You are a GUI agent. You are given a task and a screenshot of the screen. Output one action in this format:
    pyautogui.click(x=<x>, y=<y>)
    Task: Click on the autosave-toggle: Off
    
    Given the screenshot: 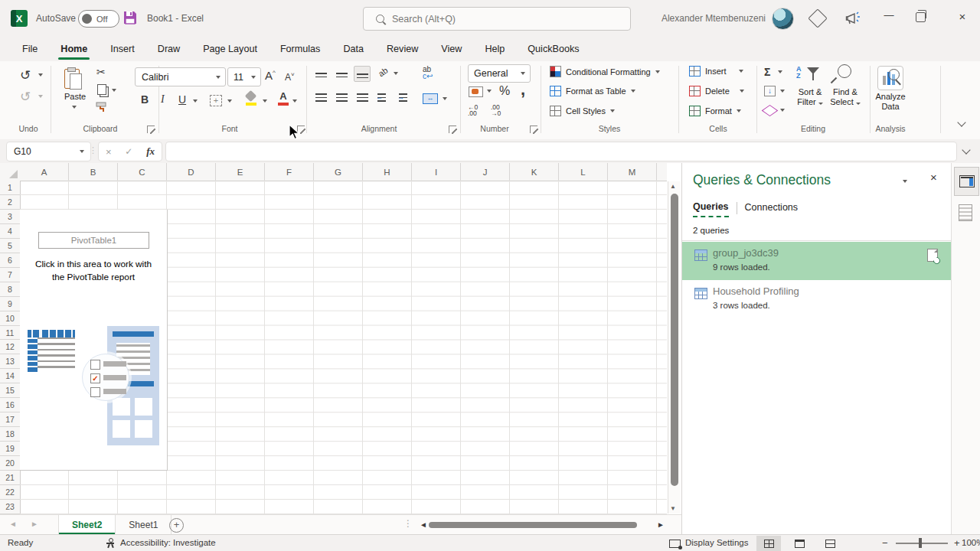 What is the action you would take?
    pyautogui.click(x=99, y=18)
    